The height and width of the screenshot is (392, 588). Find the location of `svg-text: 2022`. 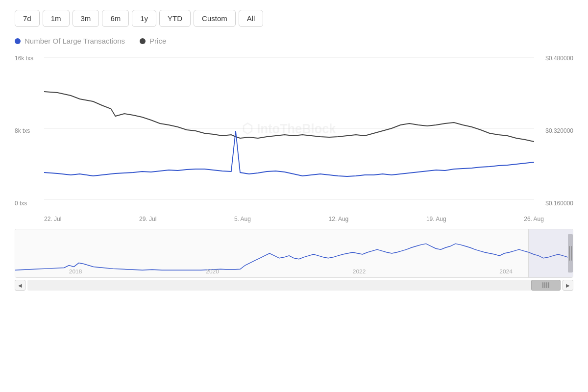

svg-text: 2022 is located at coordinates (360, 271).